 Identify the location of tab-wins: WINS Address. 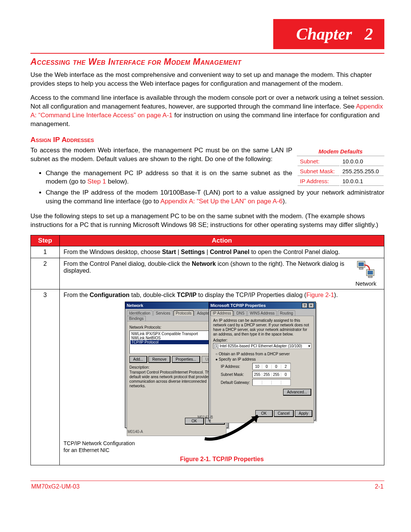
(262, 313).